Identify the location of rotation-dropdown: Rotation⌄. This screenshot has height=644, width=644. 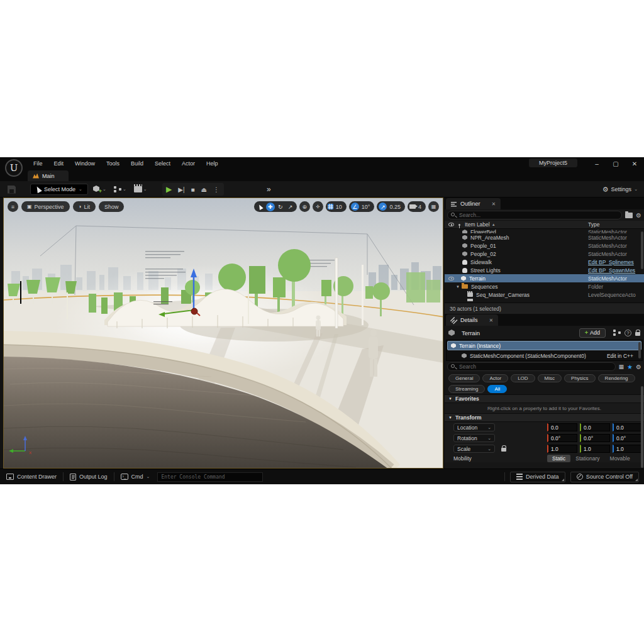
(474, 438).